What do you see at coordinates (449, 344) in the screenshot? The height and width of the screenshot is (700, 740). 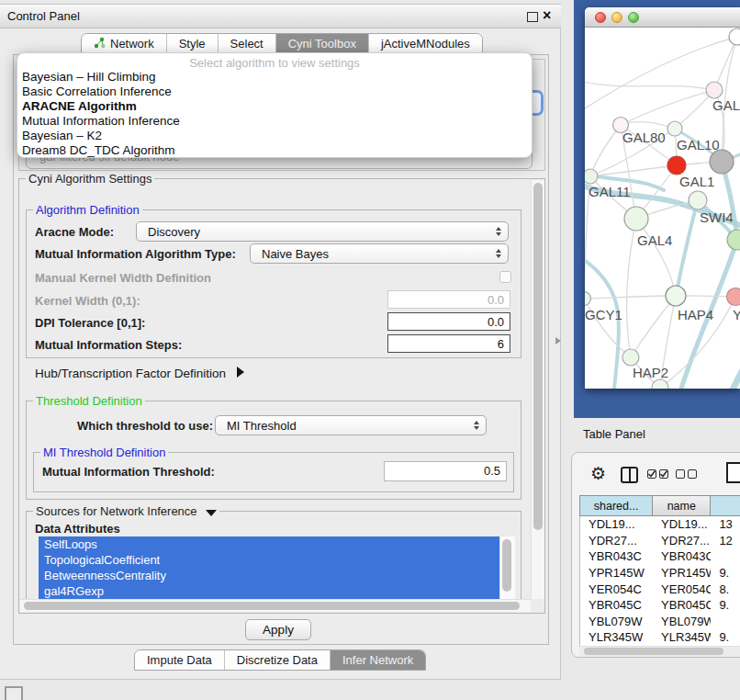 I see `mi-steps-field: 6` at bounding box center [449, 344].